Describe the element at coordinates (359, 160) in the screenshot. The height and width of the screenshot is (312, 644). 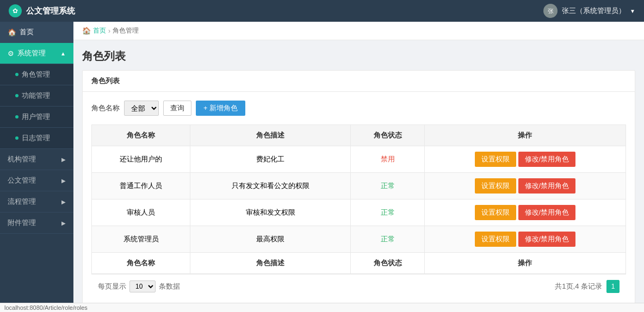
I see `table-row: 还让他用户的 费妃化工 禁用 设置权限 修改/禁用角色` at that location.